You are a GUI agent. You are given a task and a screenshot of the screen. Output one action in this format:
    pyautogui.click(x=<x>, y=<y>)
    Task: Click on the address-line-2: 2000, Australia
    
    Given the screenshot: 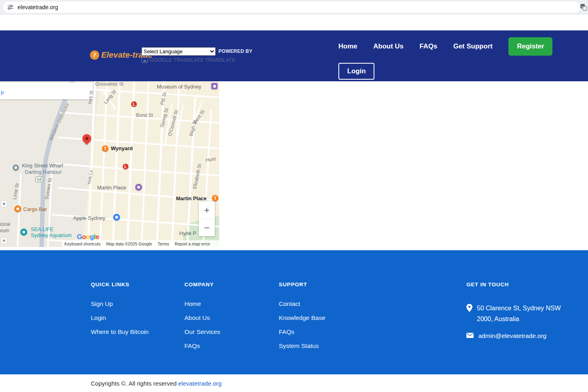 What is the action you would take?
    pyautogui.click(x=519, y=319)
    